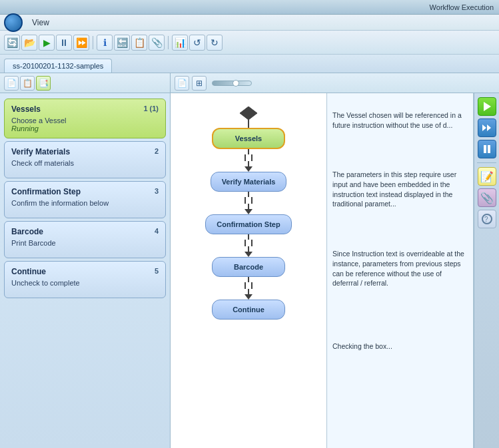 This screenshot has width=499, height=448. Describe the element at coordinates (29, 43) in the screenshot. I see `toolbar-folder-btn: 📂` at that location.